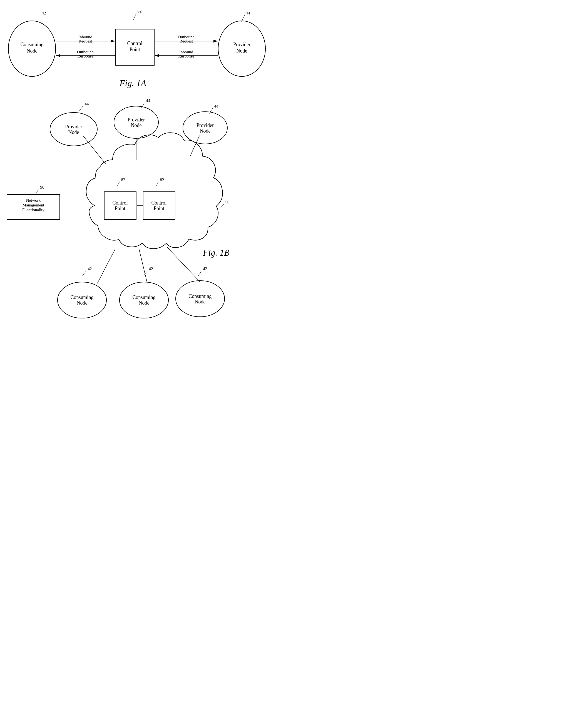 The height and width of the screenshot is (728, 587). I want to click on network-mgmt-label1: Network, so click(33, 200).